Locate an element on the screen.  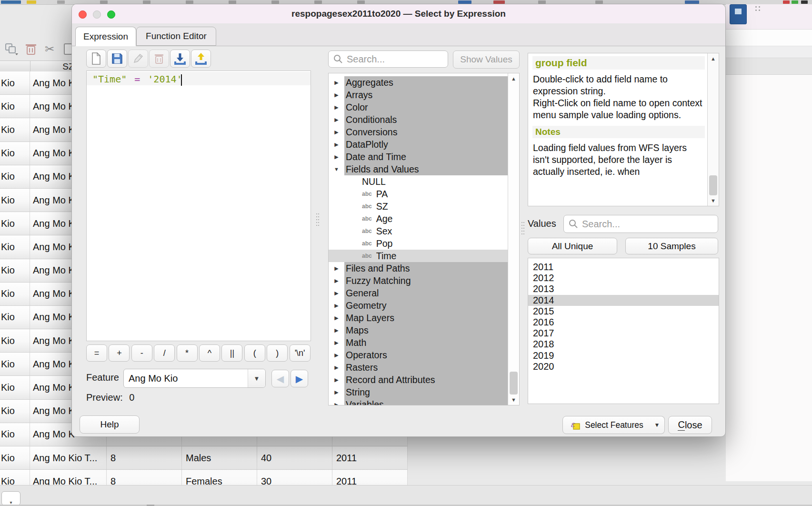
operator-button: || is located at coordinates (232, 353).